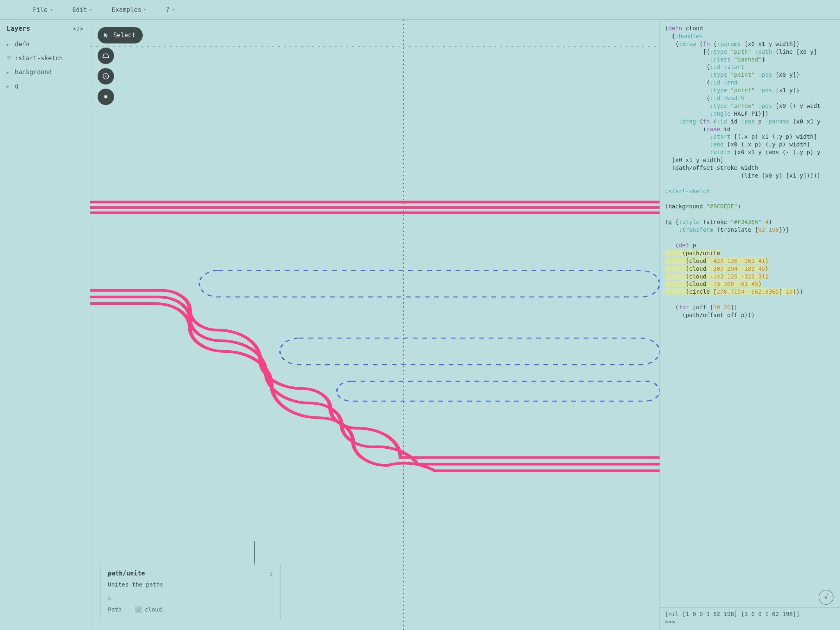 The height and width of the screenshot is (630, 840). I want to click on up-arrow-icon: ↥, so click(271, 573).